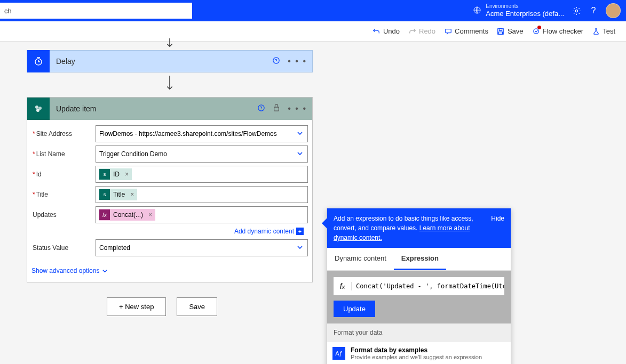 This screenshot has height=364, width=626. Describe the element at coordinates (519, 11) in the screenshot. I see `environment-picker: Environments Acme Enterprises (defa...` at that location.